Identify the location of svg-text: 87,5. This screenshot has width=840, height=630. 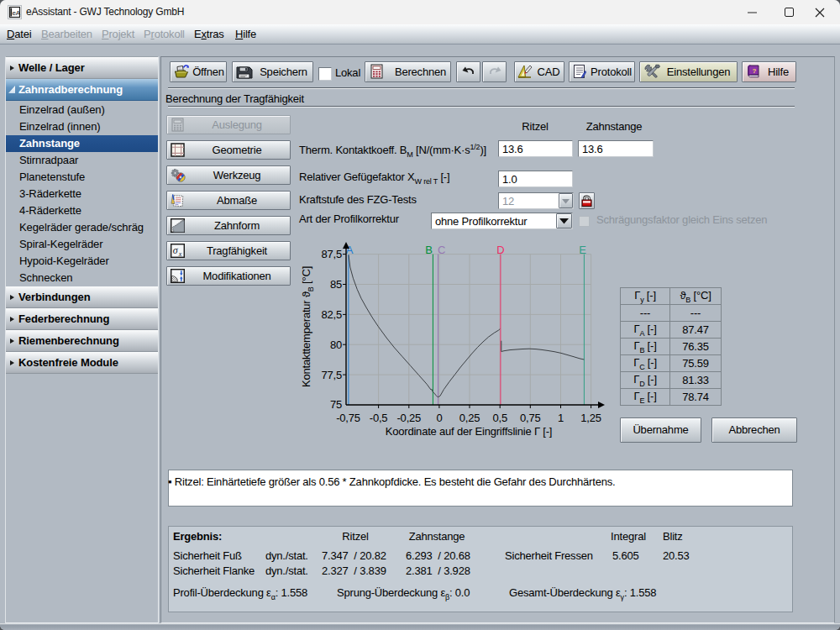
(331, 254).